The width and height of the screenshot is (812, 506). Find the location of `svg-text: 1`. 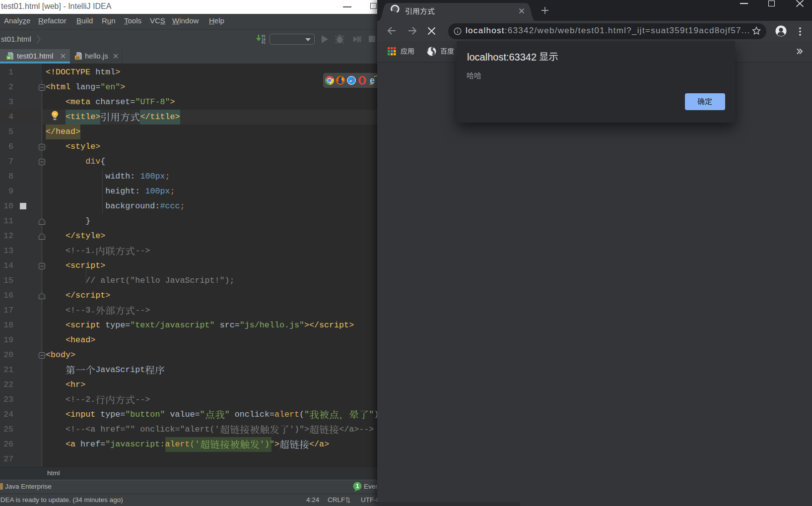

svg-text: 1 is located at coordinates (357, 486).